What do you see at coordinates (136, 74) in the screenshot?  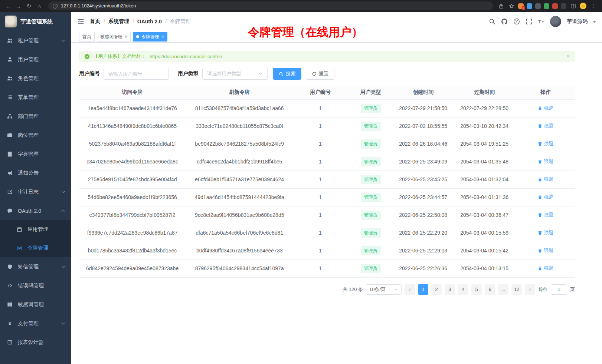 I see `user-id-input` at bounding box center [136, 74].